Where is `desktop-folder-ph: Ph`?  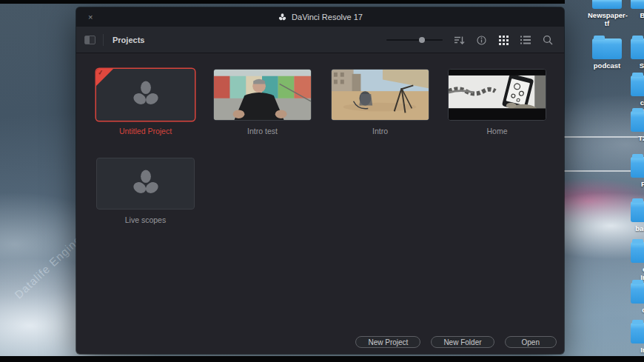
desktop-folder-ph: Ph is located at coordinates (635, 172).